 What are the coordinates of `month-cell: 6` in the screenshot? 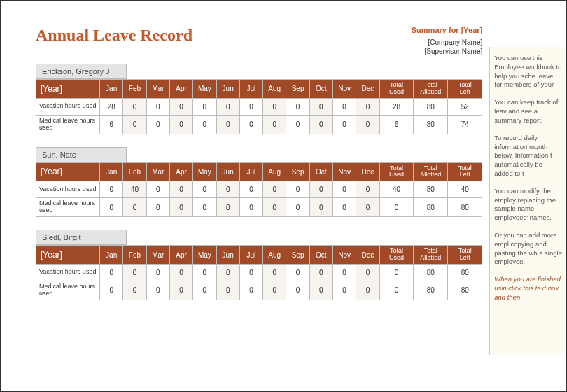 It's located at (112, 125).